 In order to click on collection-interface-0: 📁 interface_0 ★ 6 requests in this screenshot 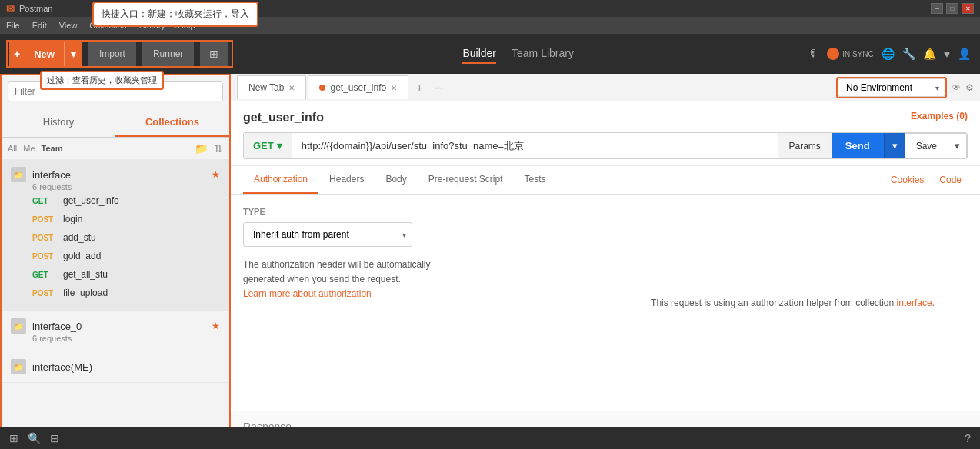, I will do `click(115, 331)`.